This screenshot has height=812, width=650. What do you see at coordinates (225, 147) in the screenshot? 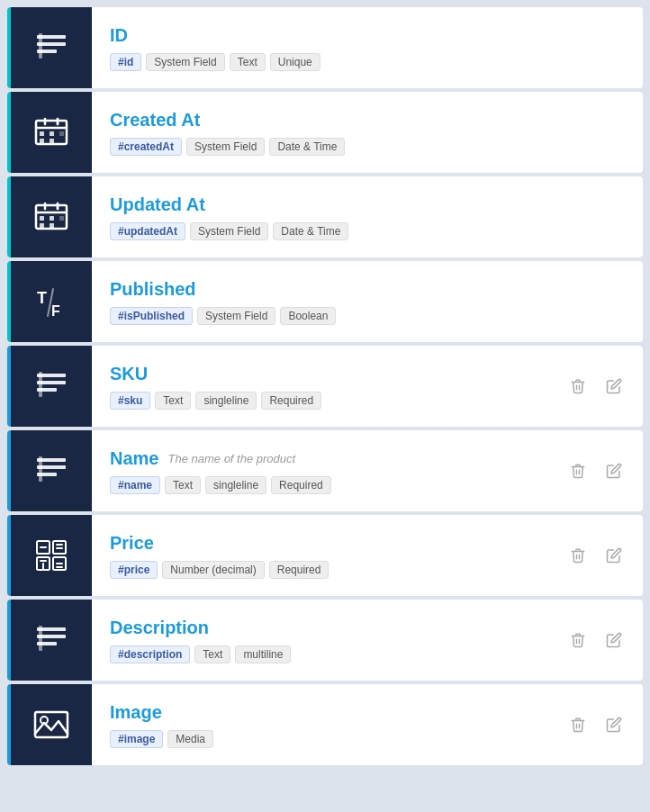
I see `tag-tag-ca-system: System Field` at bounding box center [225, 147].